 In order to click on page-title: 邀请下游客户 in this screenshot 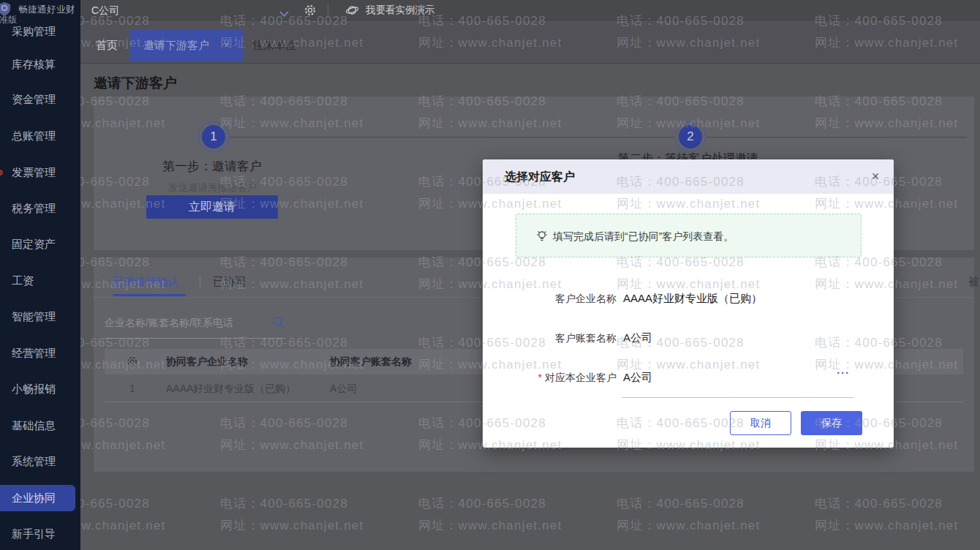, I will do `click(135, 83)`.